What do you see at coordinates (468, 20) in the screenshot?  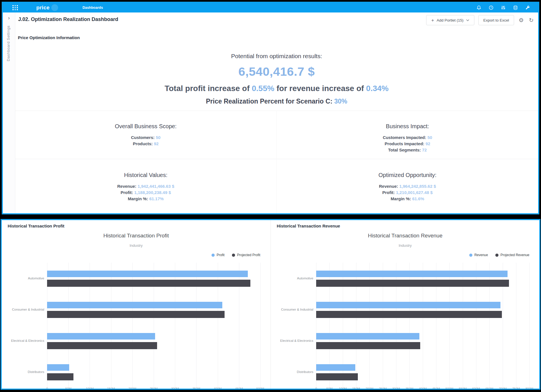 I see `chevron-down-icon` at bounding box center [468, 20].